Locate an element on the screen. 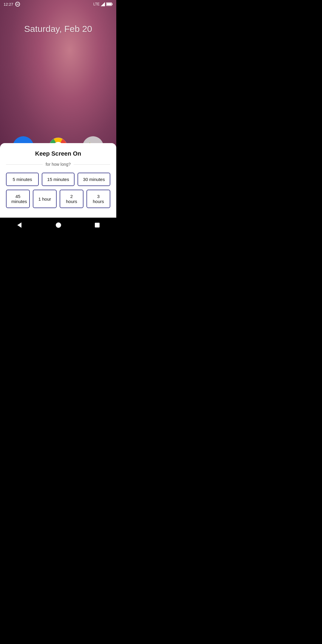 The width and height of the screenshot is (322, 644). bottom-sheet: Keep Screen On for how long? 5 minutes 1… is located at coordinates (58, 180).